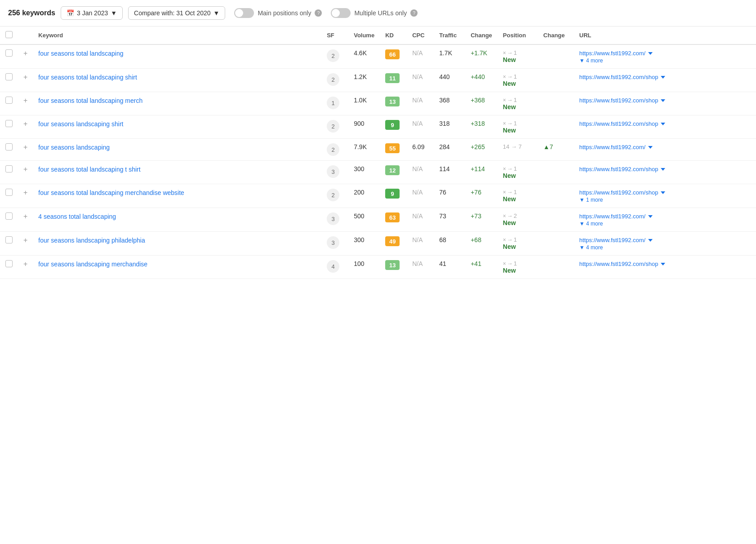 The width and height of the screenshot is (756, 544). I want to click on multiple-urls-toggle, so click(341, 13).